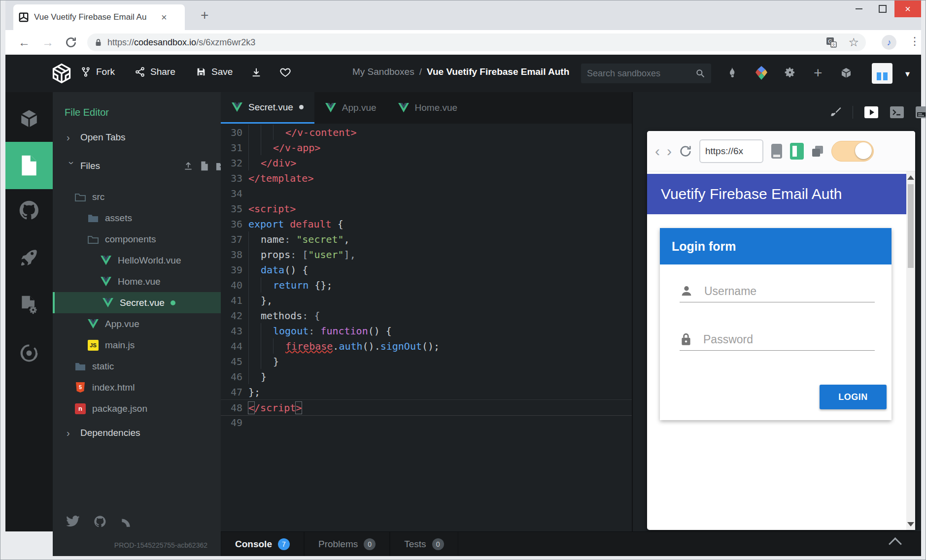 This screenshot has height=560, width=926. Describe the element at coordinates (897, 112) in the screenshot. I see `terminal-icon` at that location.